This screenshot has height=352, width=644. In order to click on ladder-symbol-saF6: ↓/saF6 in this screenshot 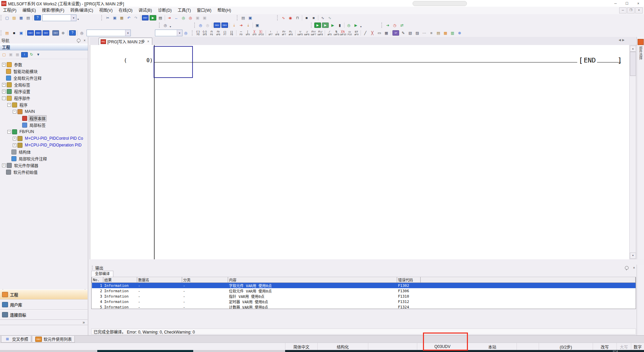, I will do `click(307, 33)`.